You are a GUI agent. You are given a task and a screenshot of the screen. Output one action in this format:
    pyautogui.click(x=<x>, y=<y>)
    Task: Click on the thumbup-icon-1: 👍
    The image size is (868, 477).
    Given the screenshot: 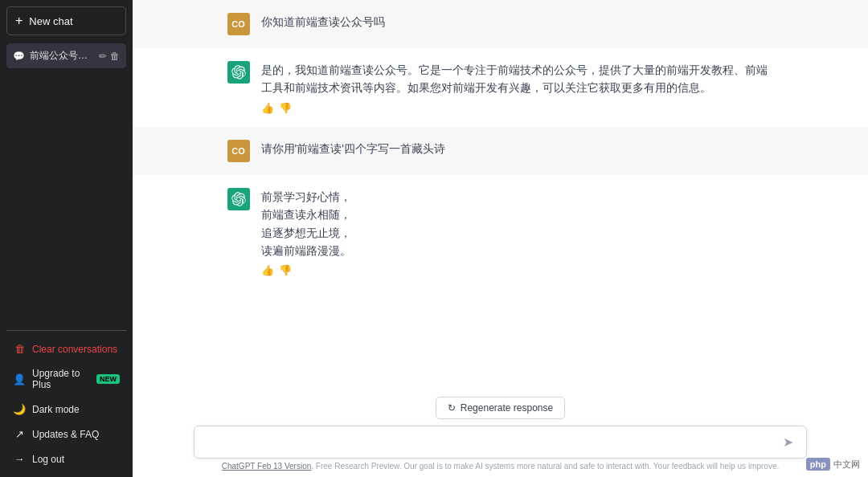 What is the action you would take?
    pyautogui.click(x=268, y=108)
    